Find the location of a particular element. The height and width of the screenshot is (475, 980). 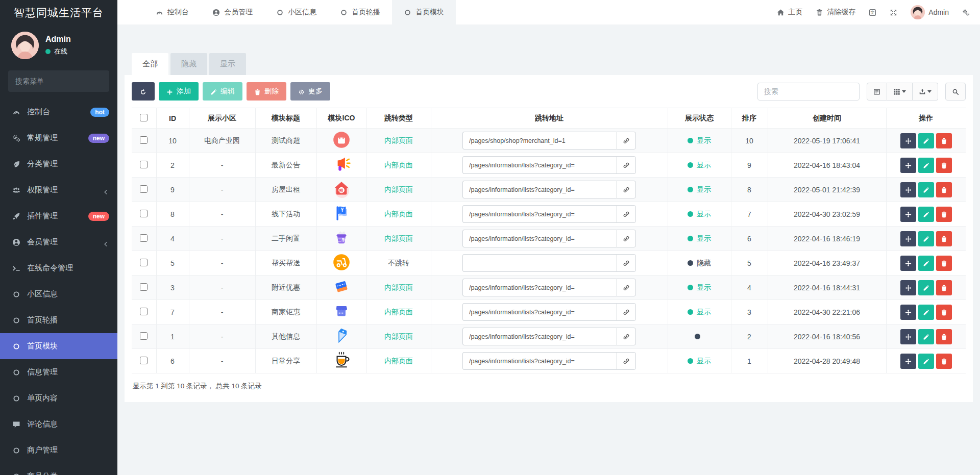

more-button: 更多 is located at coordinates (310, 91).